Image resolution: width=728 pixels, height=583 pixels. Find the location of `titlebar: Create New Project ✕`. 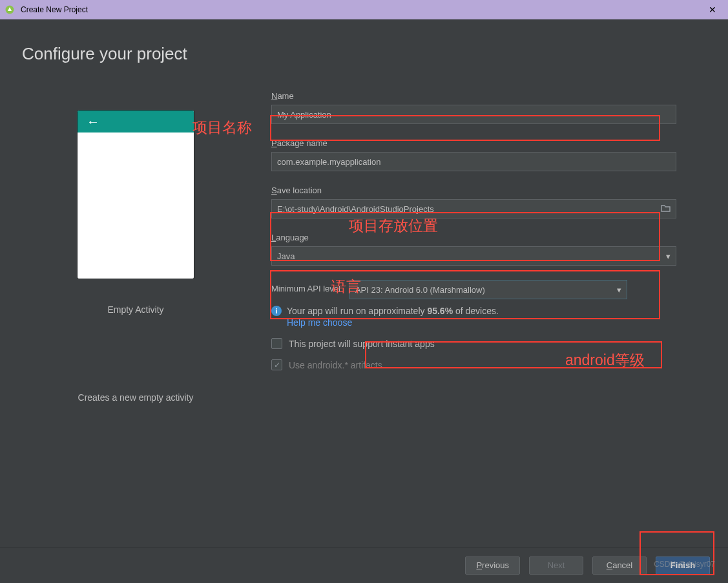

titlebar: Create New Project ✕ is located at coordinates (364, 10).